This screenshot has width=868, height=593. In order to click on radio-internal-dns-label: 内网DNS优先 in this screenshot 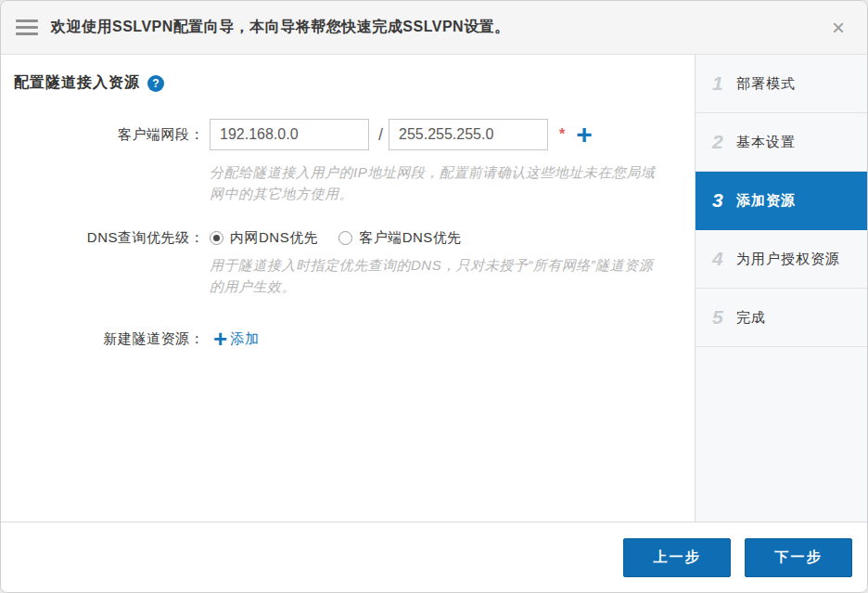, I will do `click(274, 238)`.